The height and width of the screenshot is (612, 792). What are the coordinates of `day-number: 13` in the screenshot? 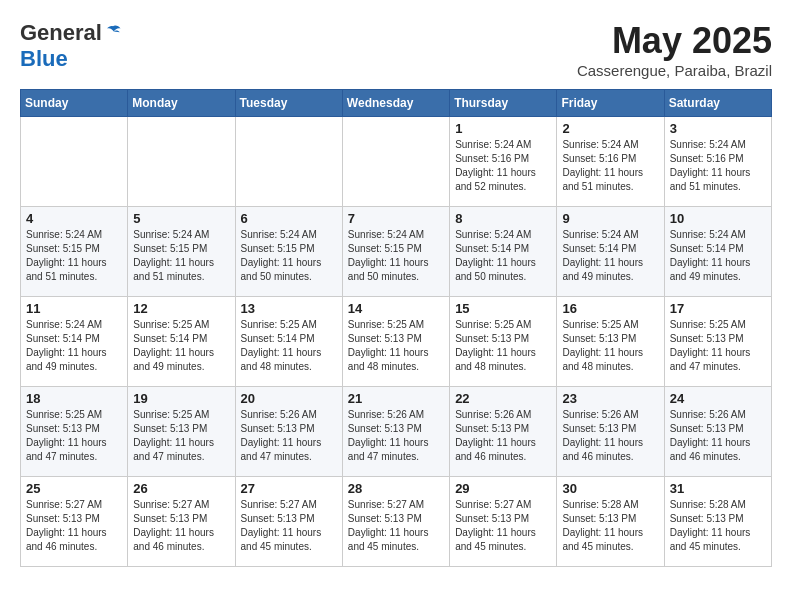 It's located at (289, 308).